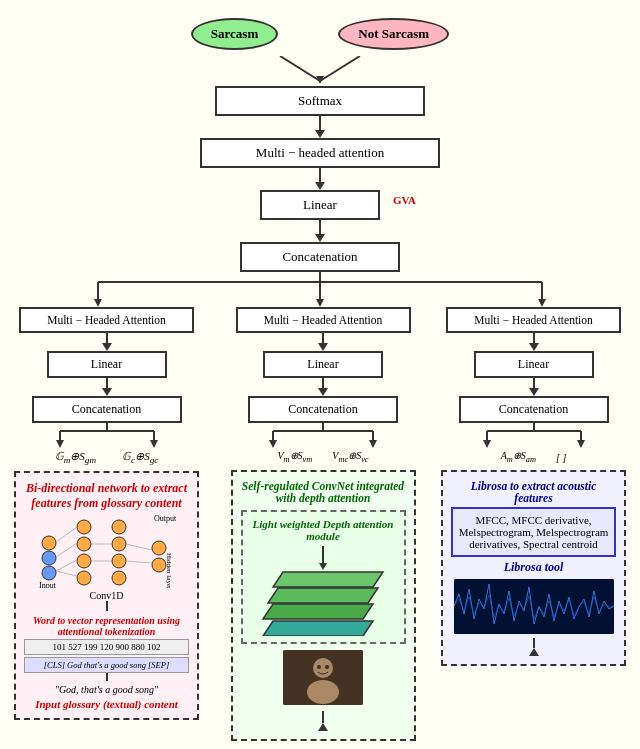  Describe the element at coordinates (323, 338) in the screenshot. I see `mc1` at that location.